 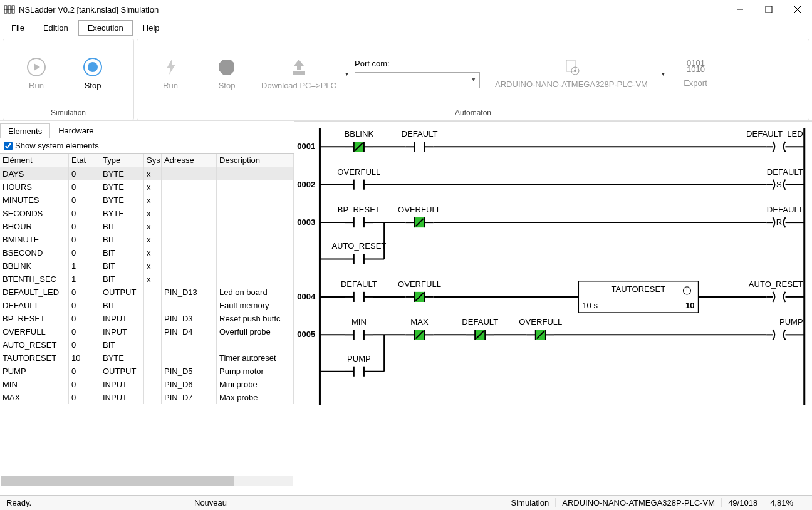 What do you see at coordinates (147, 318) in the screenshot?
I see `table-row: BP_RESET0INPUTPIN_D3Reset push buttc` at bounding box center [147, 318].